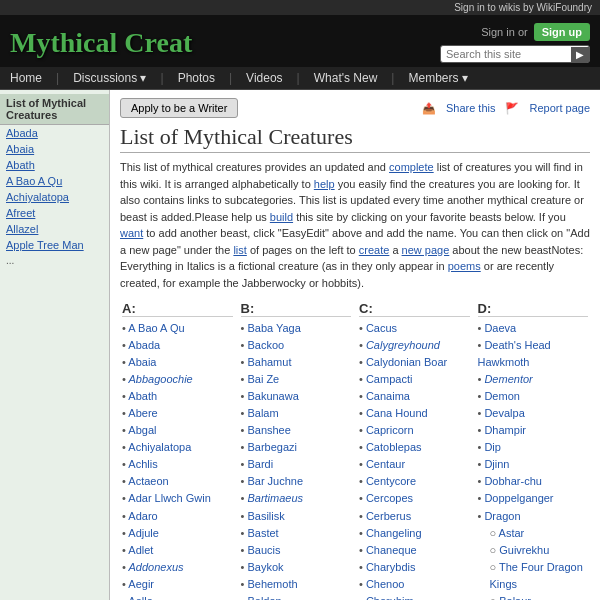 The image size is (600, 600). Describe the element at coordinates (414, 550) in the screenshot. I see `creature-chaneque: Chaneque` at that location.